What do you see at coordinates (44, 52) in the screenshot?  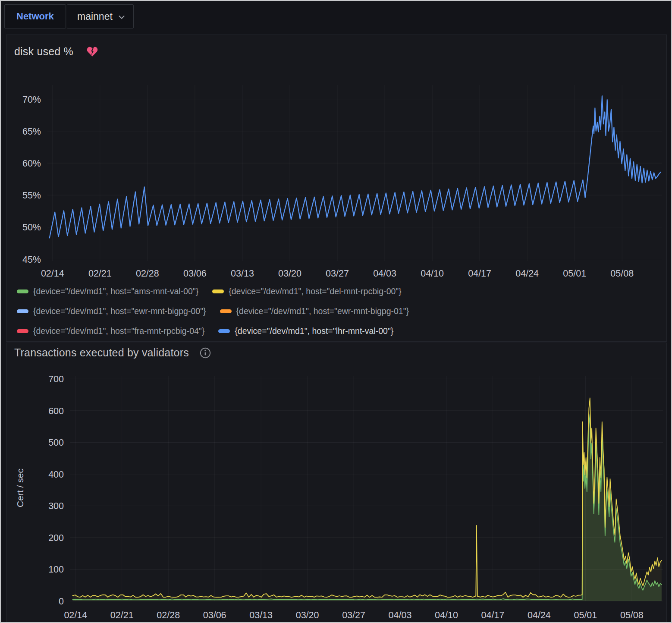 I see `disk-panel-title: disk used %` at bounding box center [44, 52].